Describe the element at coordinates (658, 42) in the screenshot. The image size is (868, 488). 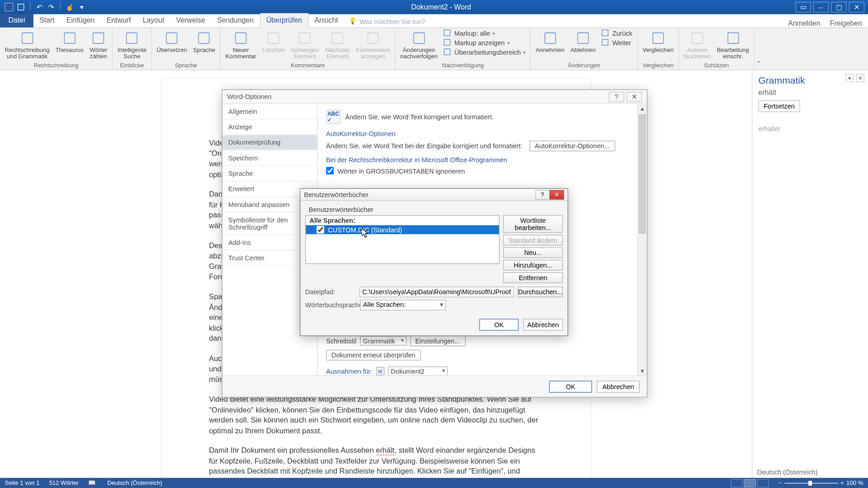
I see `ribbon-button: Vergleichen` at that location.